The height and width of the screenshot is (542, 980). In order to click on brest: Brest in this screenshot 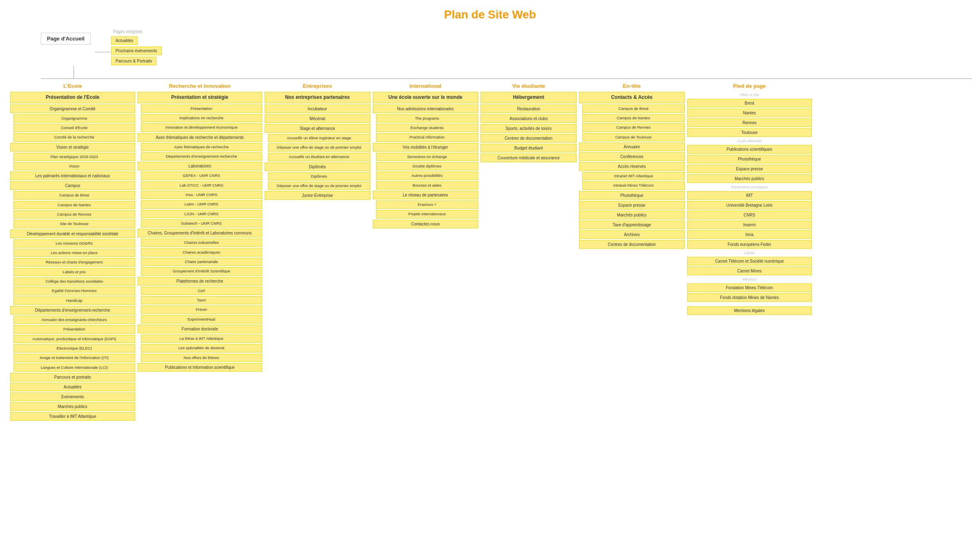, I will do `click(750, 103)`.